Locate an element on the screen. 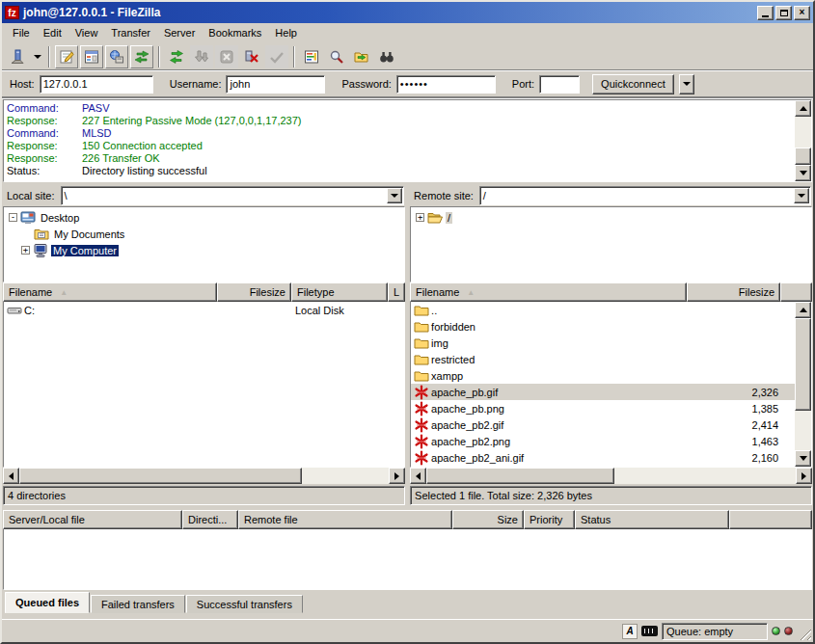  toggle-message-log-button is located at coordinates (67, 57).